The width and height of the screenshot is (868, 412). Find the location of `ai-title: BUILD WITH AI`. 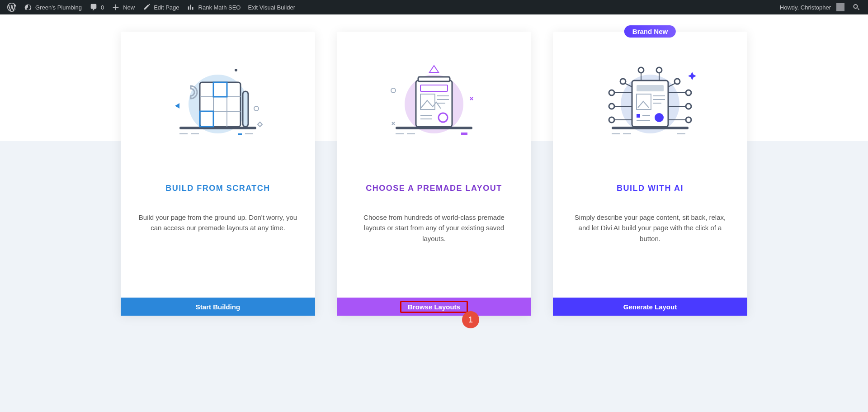

ai-title: BUILD WITH AI is located at coordinates (650, 188).